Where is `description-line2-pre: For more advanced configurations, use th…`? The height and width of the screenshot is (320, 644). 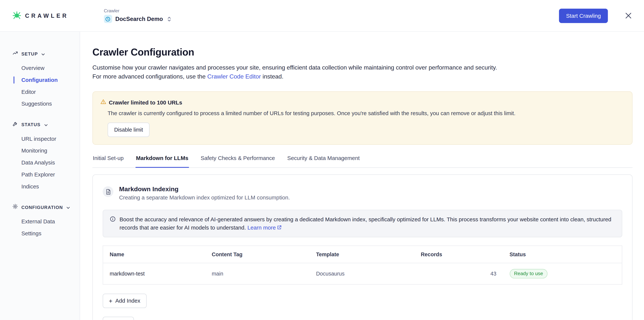
description-line2-pre: For more advanced configurations, use th… is located at coordinates (150, 77).